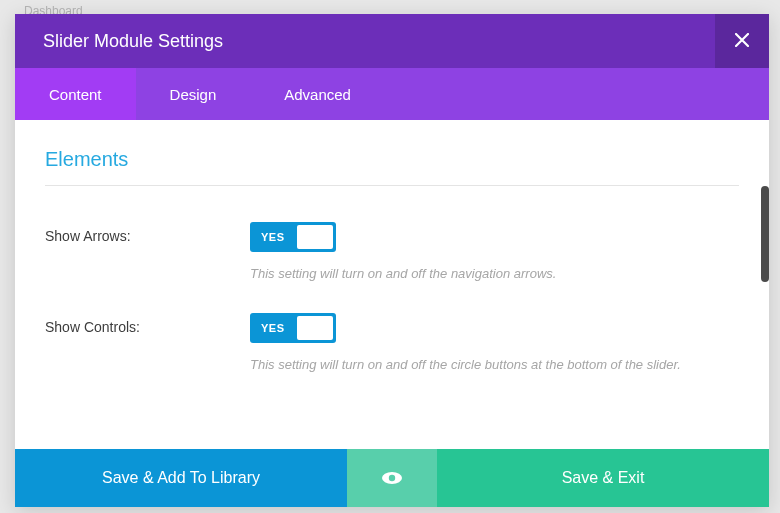  I want to click on label-show-controls: Show Controls:, so click(148, 324).